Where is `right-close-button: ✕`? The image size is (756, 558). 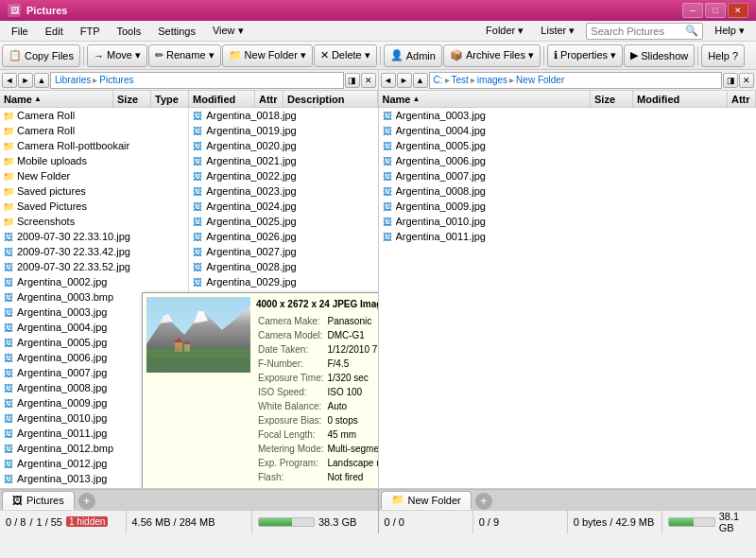
right-close-button: ✕ is located at coordinates (747, 80).